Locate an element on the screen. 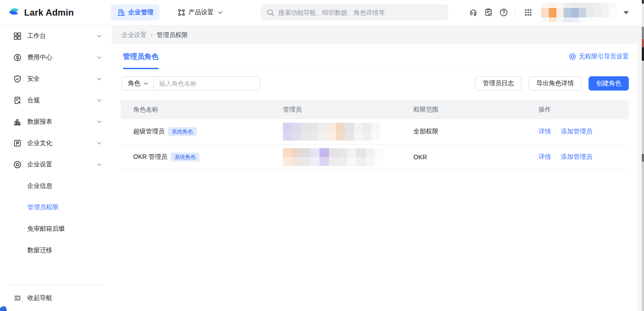  tab-admin-roles: 管理员角色 is located at coordinates (141, 57).